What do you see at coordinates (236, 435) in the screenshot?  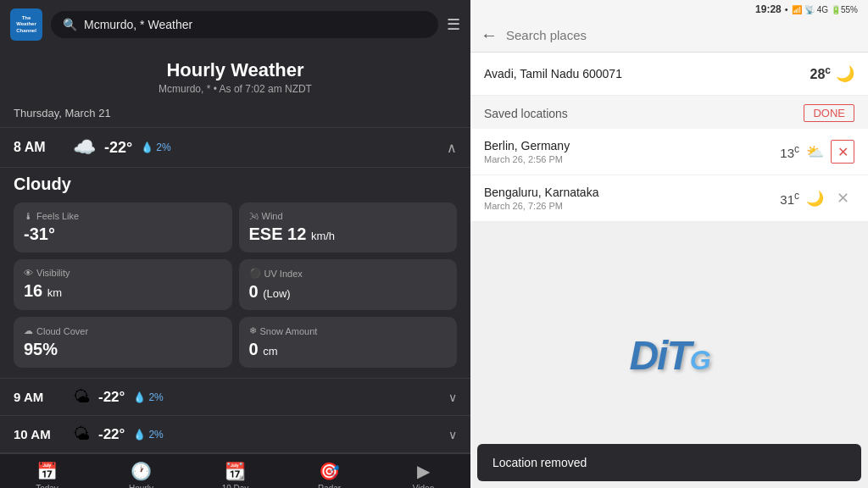 I see `hour-row-10am: 10 AM 🌤 -22° 💧 2% ∨` at bounding box center [236, 435].